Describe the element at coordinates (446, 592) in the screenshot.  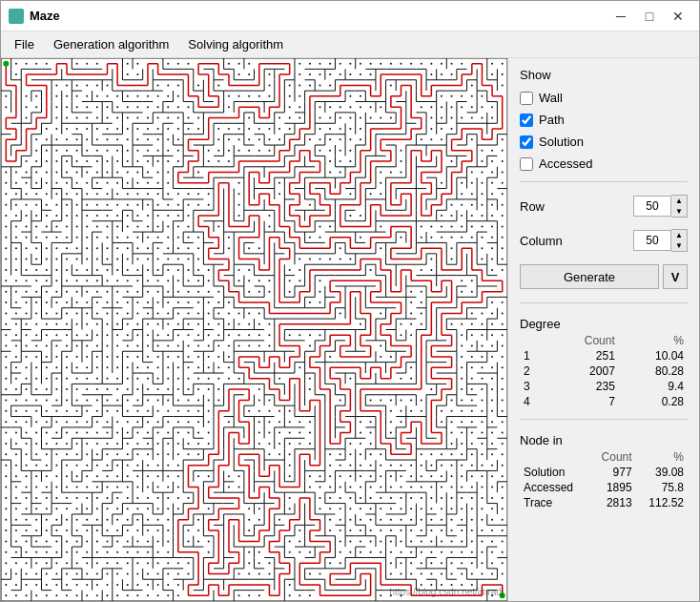
I see `watermark: https://blog.csdn.net/imradj` at that location.